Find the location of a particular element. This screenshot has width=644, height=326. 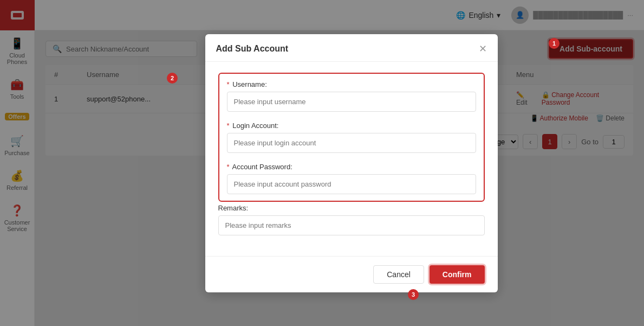

confirm-button: Confirm is located at coordinates (457, 274).